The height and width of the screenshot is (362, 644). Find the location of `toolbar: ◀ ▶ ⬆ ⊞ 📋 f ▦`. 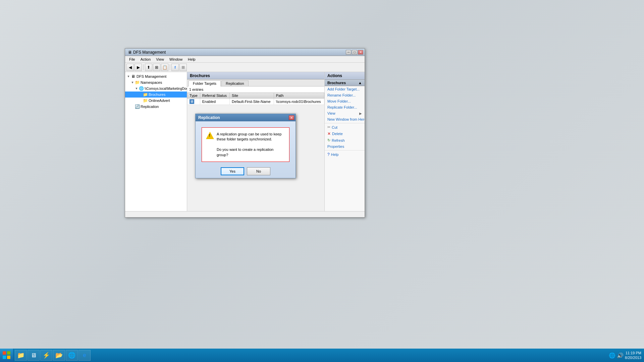

toolbar: ◀ ▶ ⬆ ⊞ 📋 f ▦ is located at coordinates (245, 67).